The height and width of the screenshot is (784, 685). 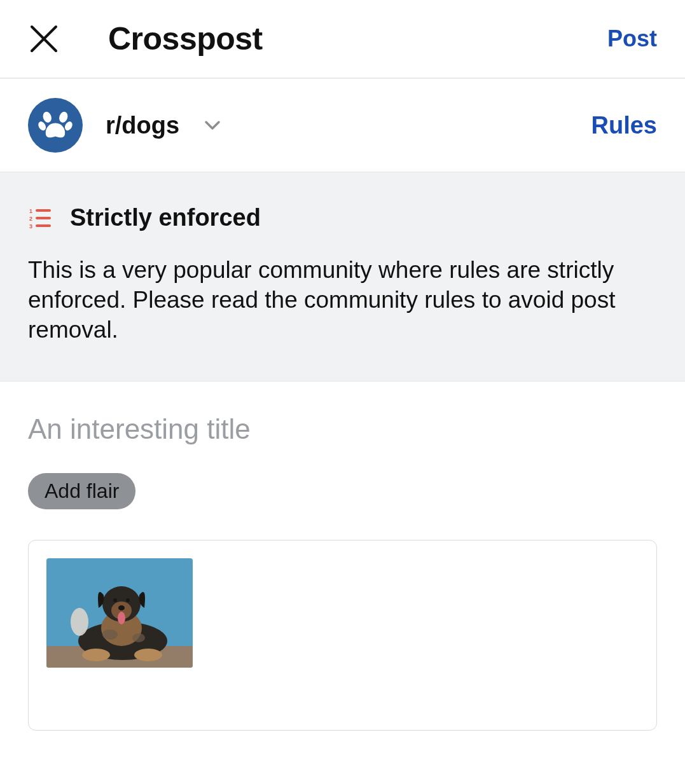 I want to click on add-flair-button: Add flair, so click(x=81, y=491).